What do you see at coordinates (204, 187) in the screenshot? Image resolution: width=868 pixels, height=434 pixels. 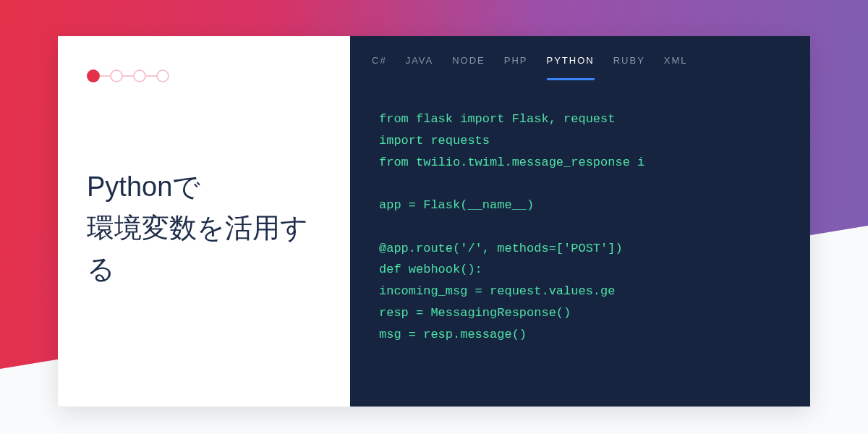 I see `title-line-1: Pythonで` at bounding box center [204, 187].